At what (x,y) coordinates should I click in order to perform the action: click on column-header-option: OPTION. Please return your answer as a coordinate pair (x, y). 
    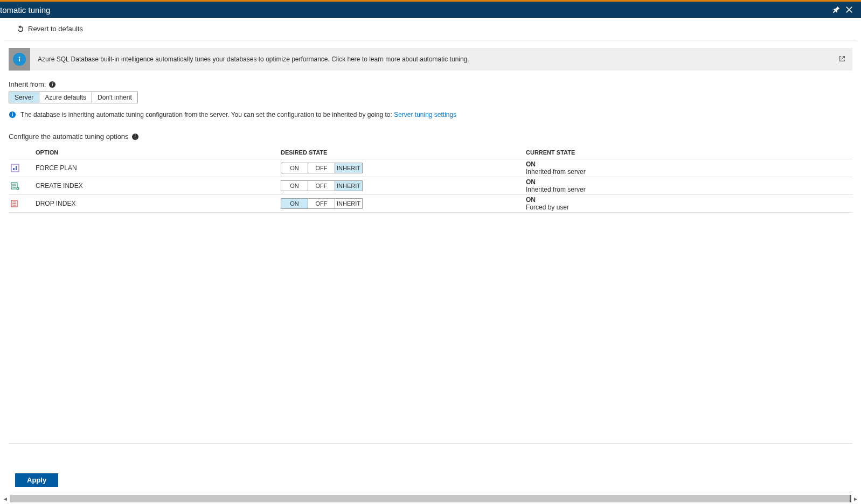
    Looking at the image, I should click on (158, 152).